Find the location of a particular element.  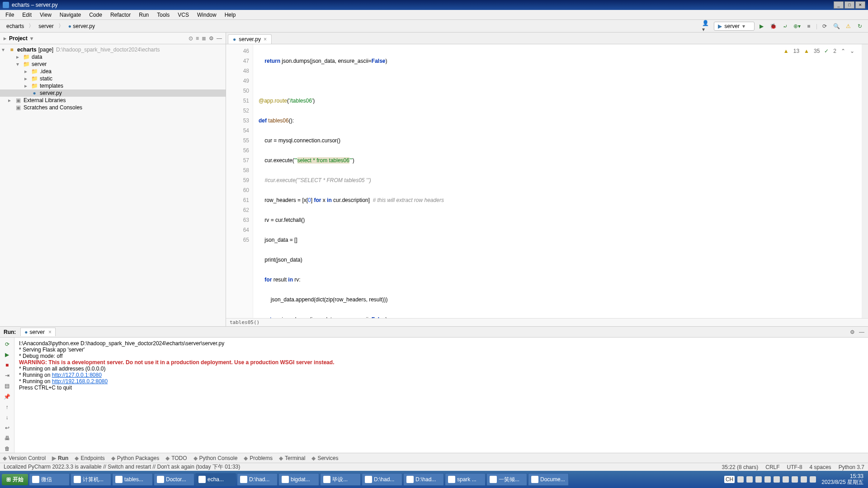

menu-tools: Tools is located at coordinates (163, 15).